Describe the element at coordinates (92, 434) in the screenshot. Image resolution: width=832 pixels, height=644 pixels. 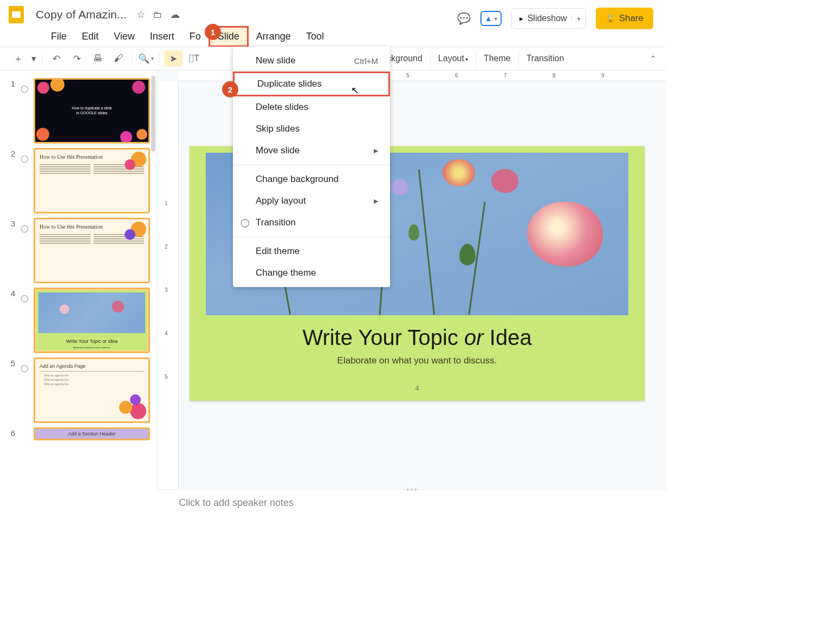
I see `thumb-title: Add a Section Header` at that location.